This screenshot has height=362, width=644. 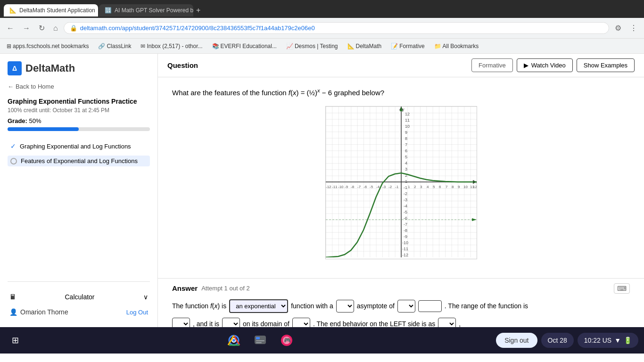 I want to click on bookmark-all: 📁 All Bookmarks, so click(x=456, y=46).